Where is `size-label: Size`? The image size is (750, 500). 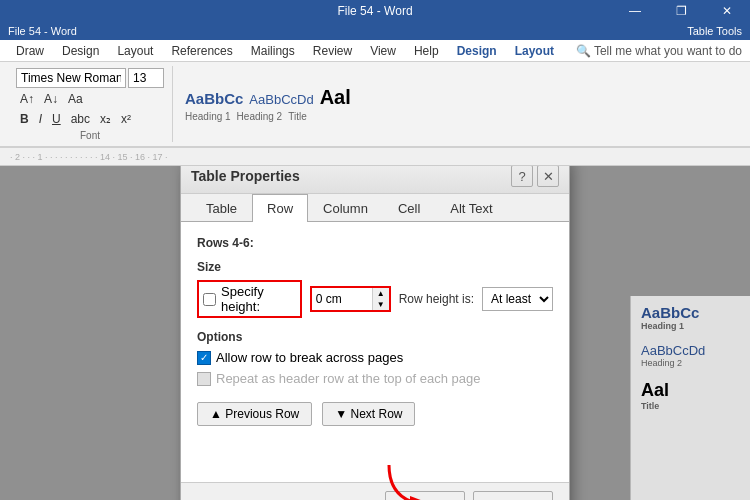 size-label: Size is located at coordinates (375, 267).